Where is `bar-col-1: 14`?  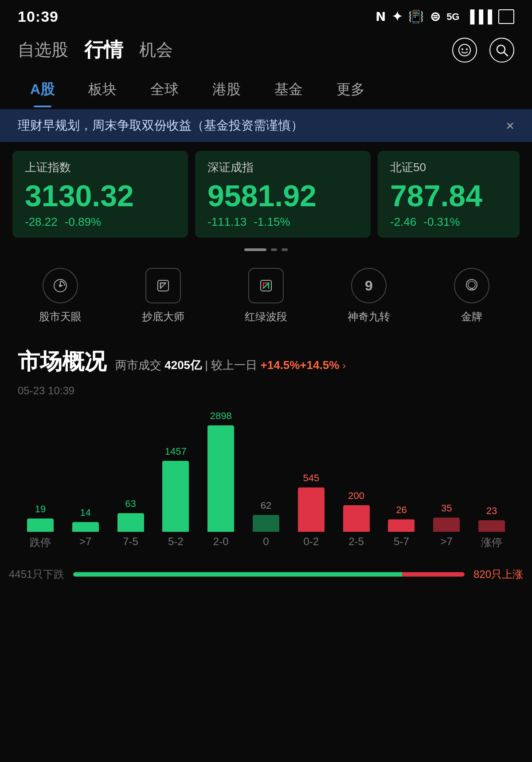
bar-col-1: 14 is located at coordinates (86, 519).